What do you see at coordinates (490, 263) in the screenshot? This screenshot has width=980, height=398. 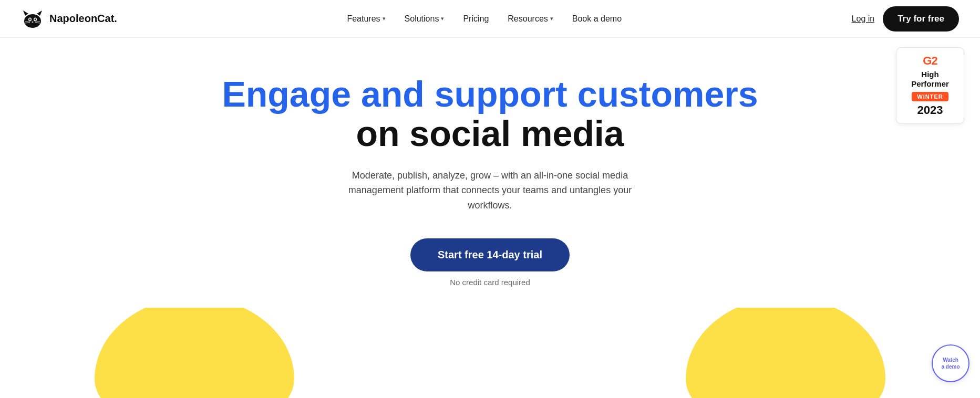 I see `hero-cta-wrapper: Start free 14-day trial No credit card r…` at bounding box center [490, 263].